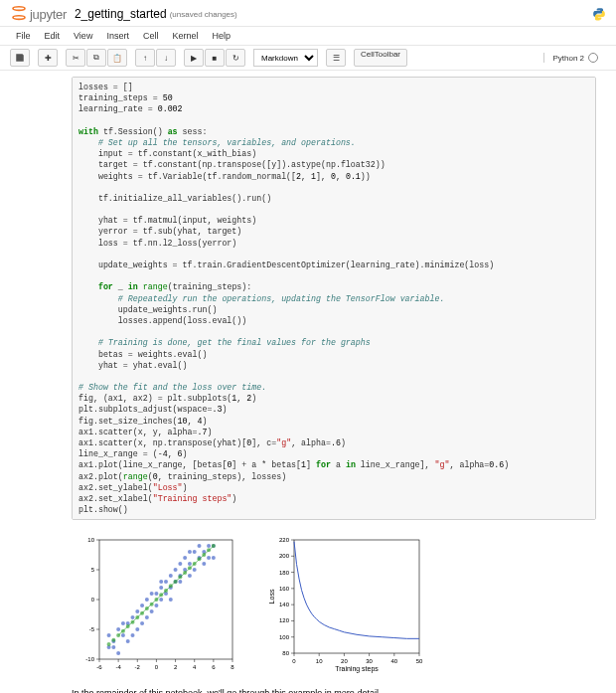  What do you see at coordinates (195, 667) in the screenshot?
I see `svg-text: 4` at bounding box center [195, 667].